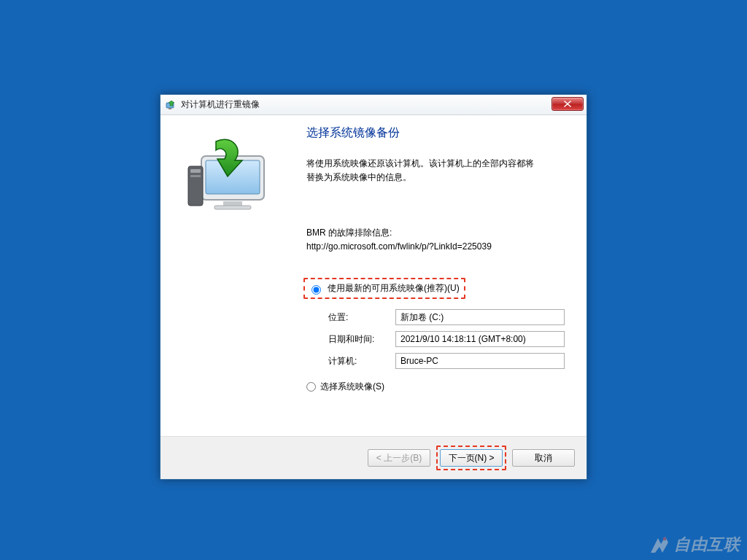  I want to click on radio-use-latest-label: 使用最新的可用系统映像(推荐)(U), so click(394, 289).